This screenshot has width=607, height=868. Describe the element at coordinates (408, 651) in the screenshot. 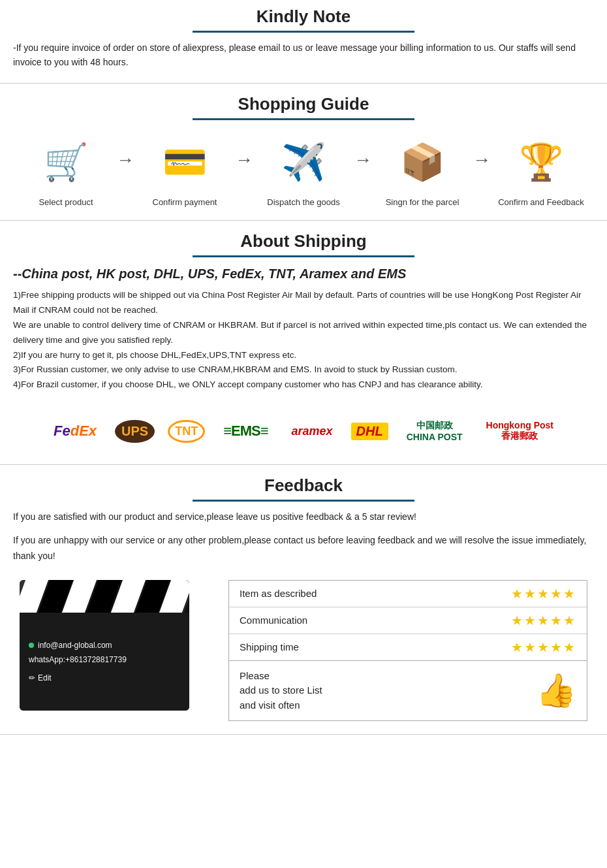

I see `ratings-store-box: Item as described ★★★★★ Communication ★★…` at that location.